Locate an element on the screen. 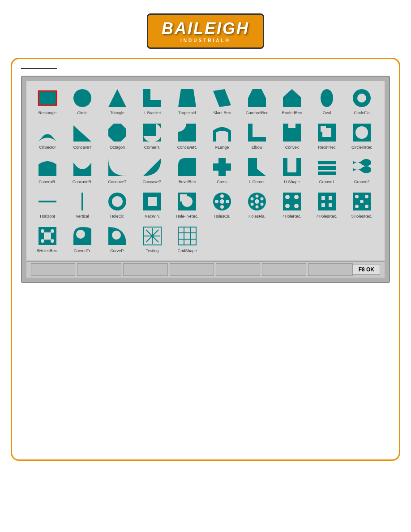  shape-icon-circle is located at coordinates (82, 98).